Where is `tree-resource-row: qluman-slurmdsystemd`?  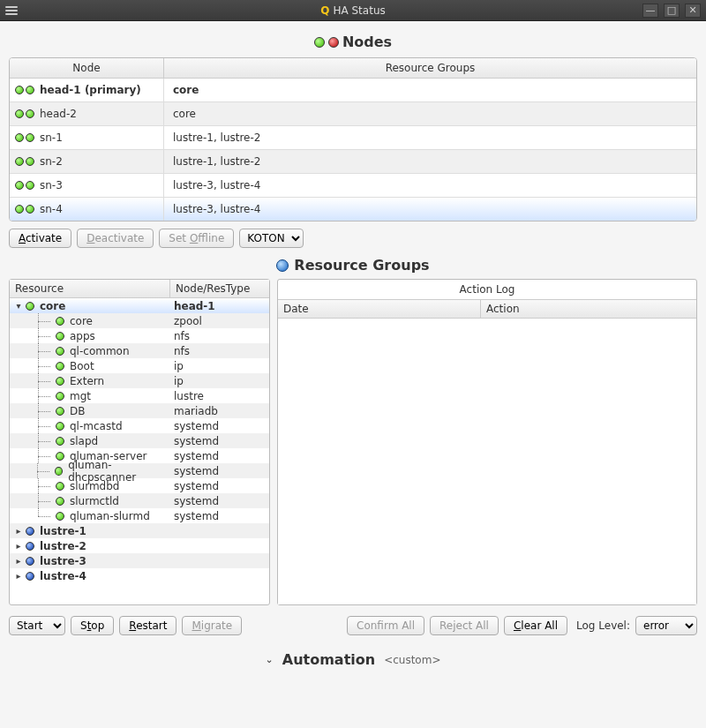 tree-resource-row: qluman-slurmdsystemd is located at coordinates (139, 515).